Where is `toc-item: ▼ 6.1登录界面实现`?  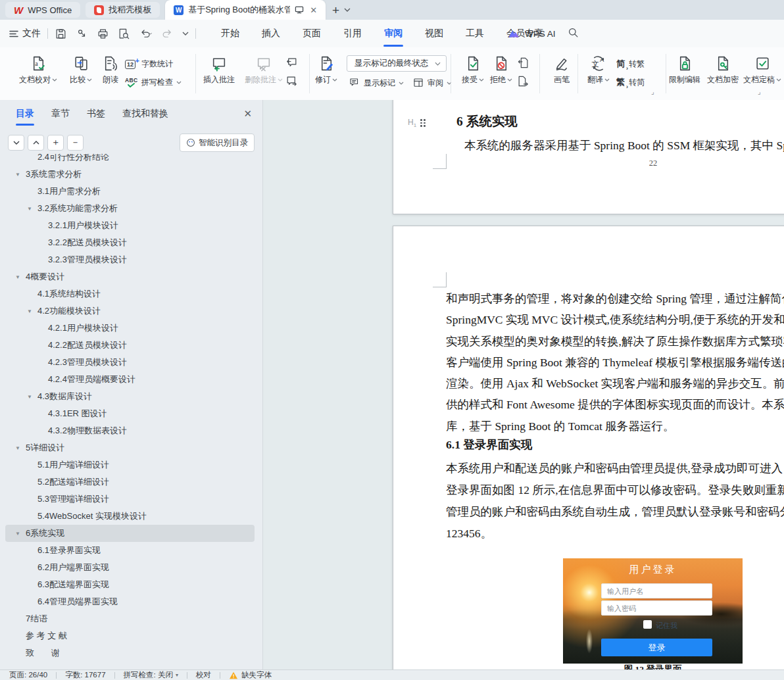 toc-item: ▼ 6.1登录界面实现 is located at coordinates (130, 550).